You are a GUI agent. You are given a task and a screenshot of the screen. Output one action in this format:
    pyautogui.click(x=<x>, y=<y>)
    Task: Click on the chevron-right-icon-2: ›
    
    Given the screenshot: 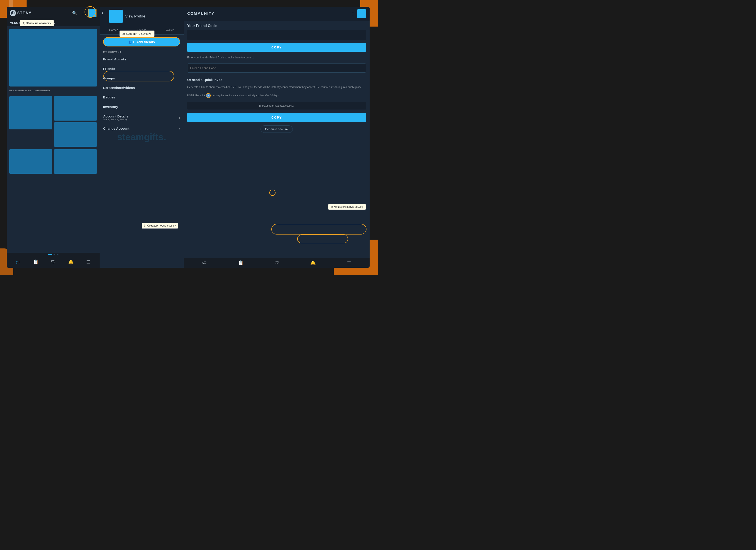 What is the action you would take?
    pyautogui.click(x=179, y=129)
    